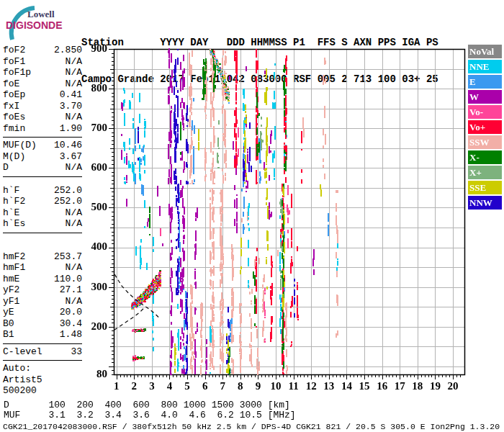  What do you see at coordinates (485, 96) in the screenshot?
I see `legend-item-w: W` at bounding box center [485, 96].